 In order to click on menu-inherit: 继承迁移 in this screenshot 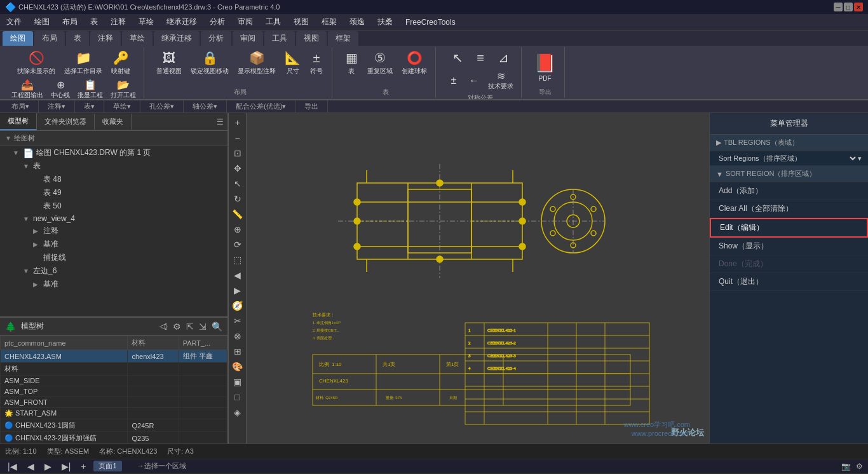, I will do `click(182, 22)`.